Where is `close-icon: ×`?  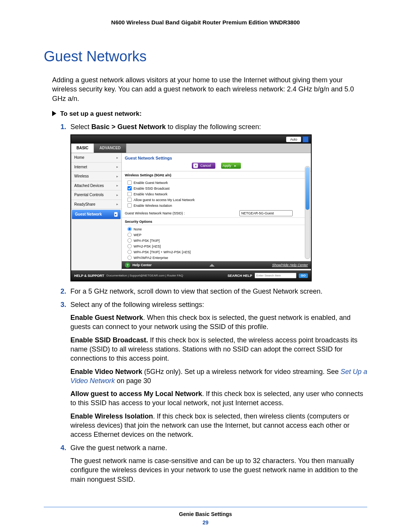 close-icon: × is located at coordinates (196, 166).